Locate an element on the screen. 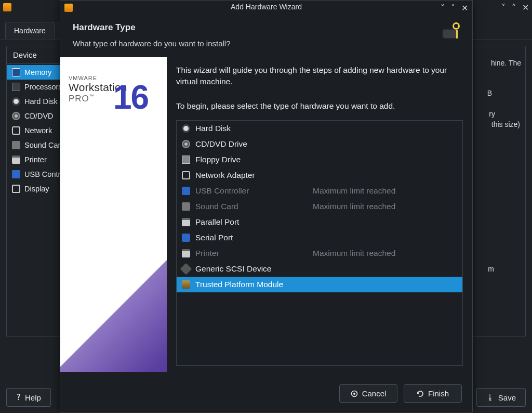  cancel-button: Cancel is located at coordinates (368, 393).